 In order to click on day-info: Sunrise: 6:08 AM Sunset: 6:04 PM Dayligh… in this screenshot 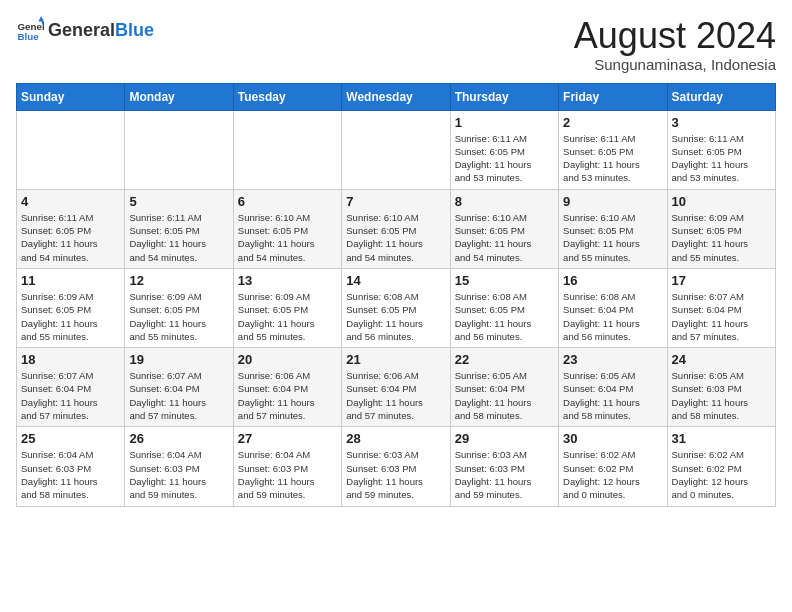, I will do `click(612, 316)`.